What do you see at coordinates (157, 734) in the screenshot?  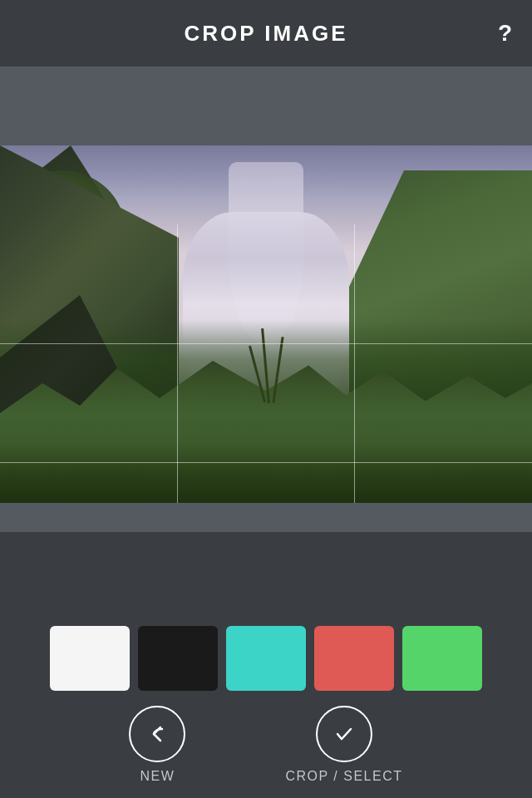 I see `new-button-circle` at bounding box center [157, 734].